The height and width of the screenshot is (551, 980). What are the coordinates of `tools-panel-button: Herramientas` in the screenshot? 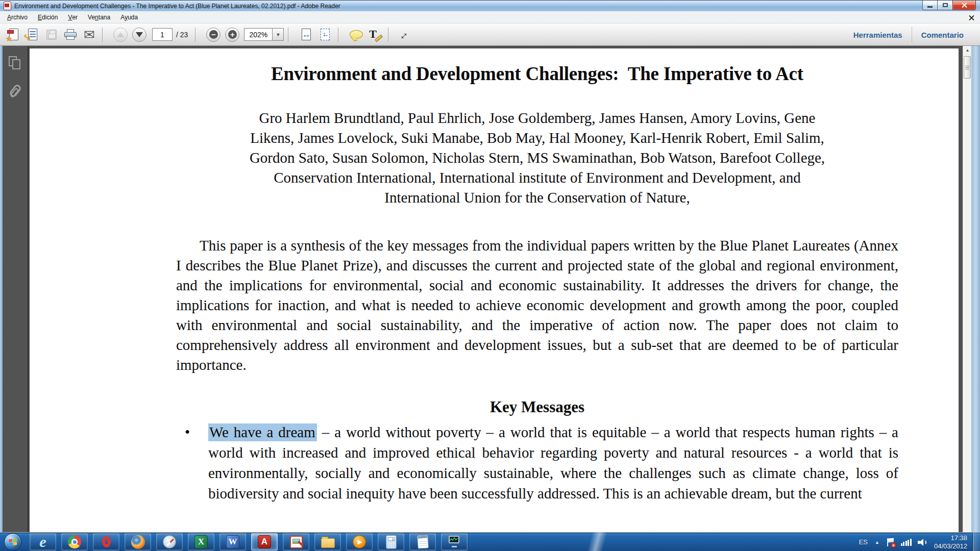 It's located at (878, 35).